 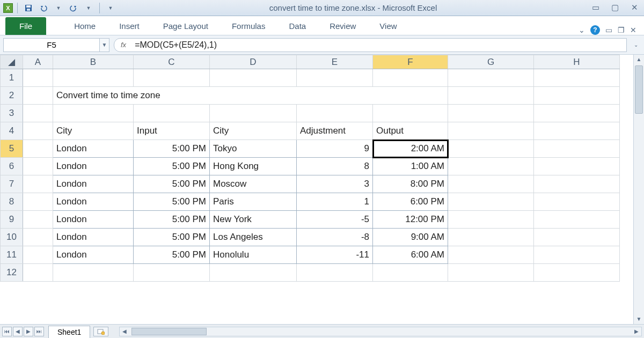 What do you see at coordinates (335, 149) in the screenshot?
I see `cell: 9` at bounding box center [335, 149].